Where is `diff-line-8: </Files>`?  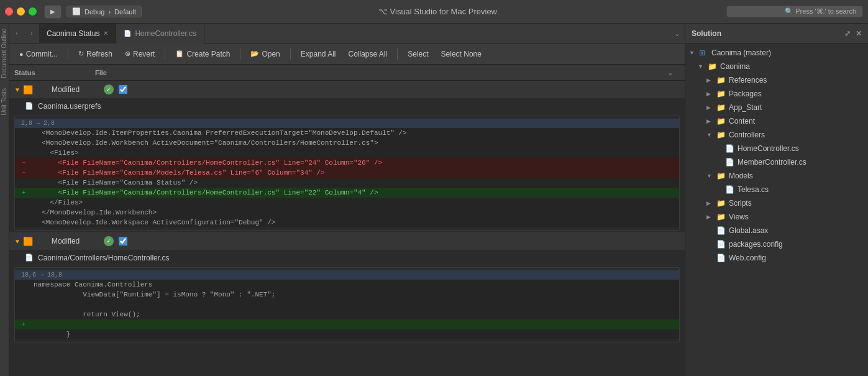 diff-line-8: </Files> is located at coordinates (347, 203).